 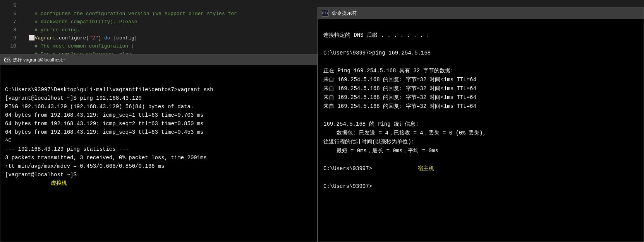 What do you see at coordinates (345, 13) in the screenshot?
I see `cmd-title: 命令提示符` at bounding box center [345, 13].